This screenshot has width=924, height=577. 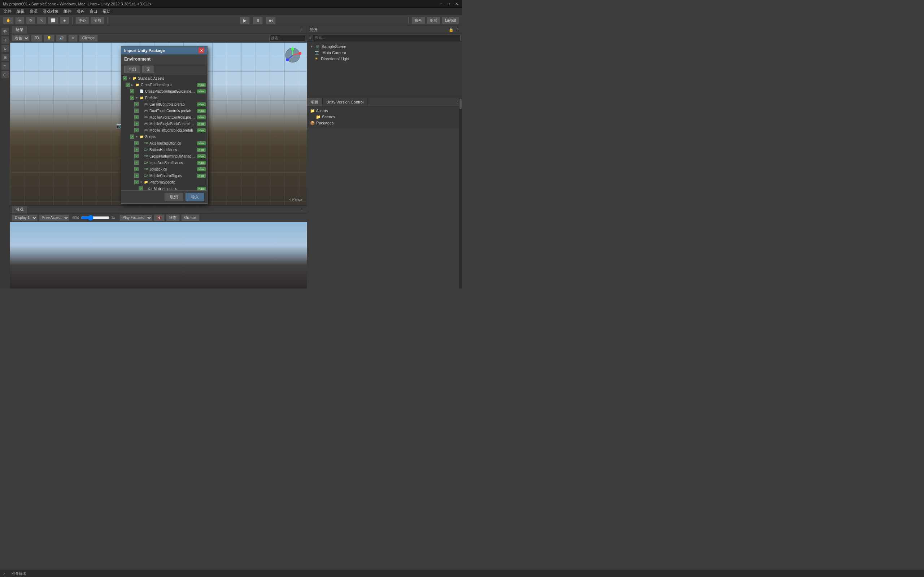 What do you see at coordinates (137, 150) in the screenshot?
I see `check-buttonhandler: ✓` at bounding box center [137, 150].